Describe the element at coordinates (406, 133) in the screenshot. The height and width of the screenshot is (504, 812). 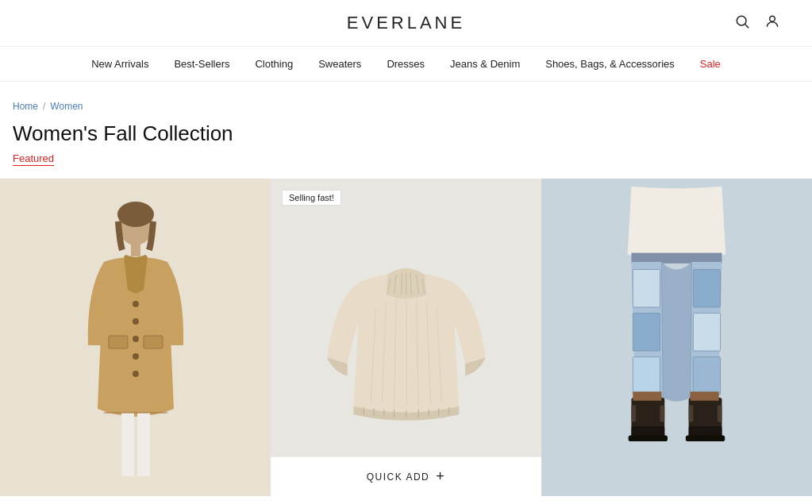
I see `page-title: Women's Fall Collection` at that location.